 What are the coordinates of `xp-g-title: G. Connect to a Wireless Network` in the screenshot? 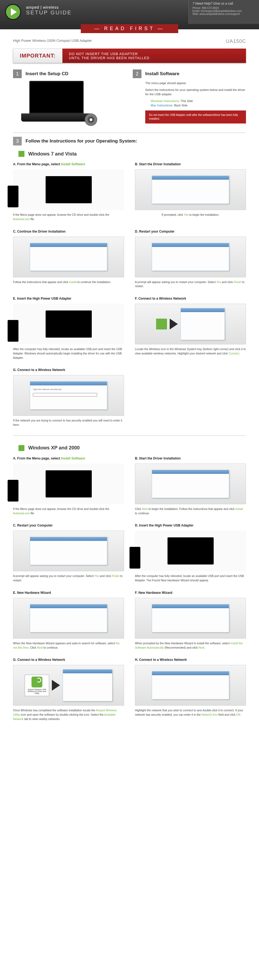 It's located at (68, 660).